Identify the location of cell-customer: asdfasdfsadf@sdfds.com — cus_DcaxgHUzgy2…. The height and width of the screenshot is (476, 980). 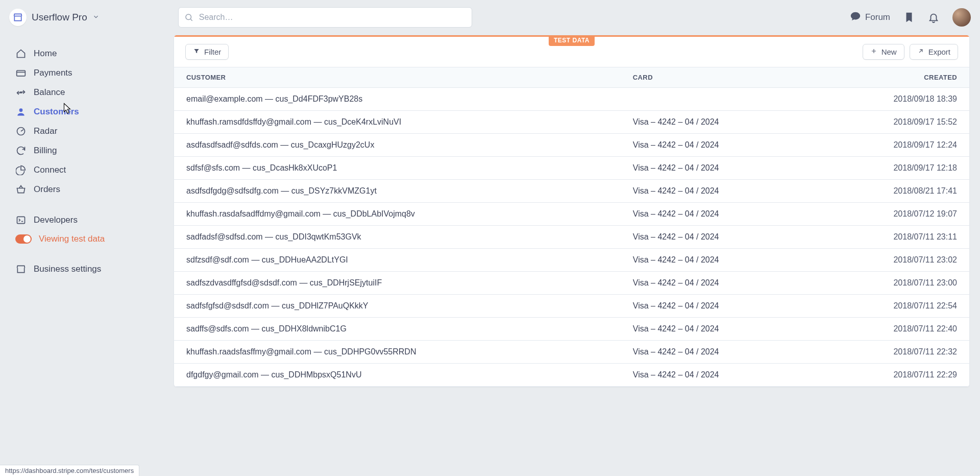
(397, 145).